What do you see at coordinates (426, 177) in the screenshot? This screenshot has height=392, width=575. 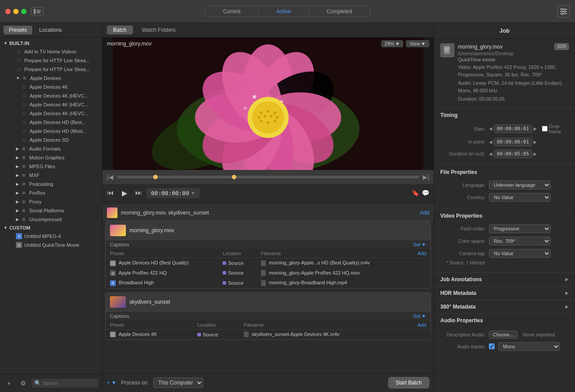 I see `timeline-end-icon: ▶|` at bounding box center [426, 177].